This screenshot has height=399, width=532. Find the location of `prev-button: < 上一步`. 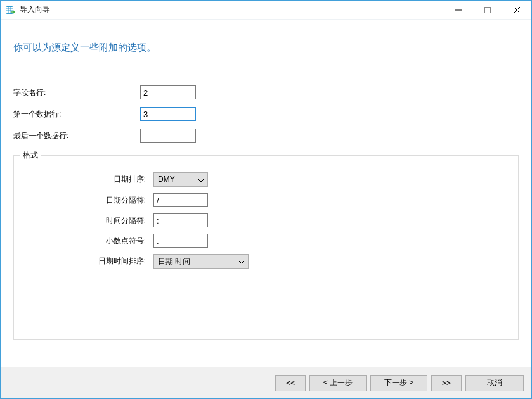

prev-button: < 上一步 is located at coordinates (338, 383).